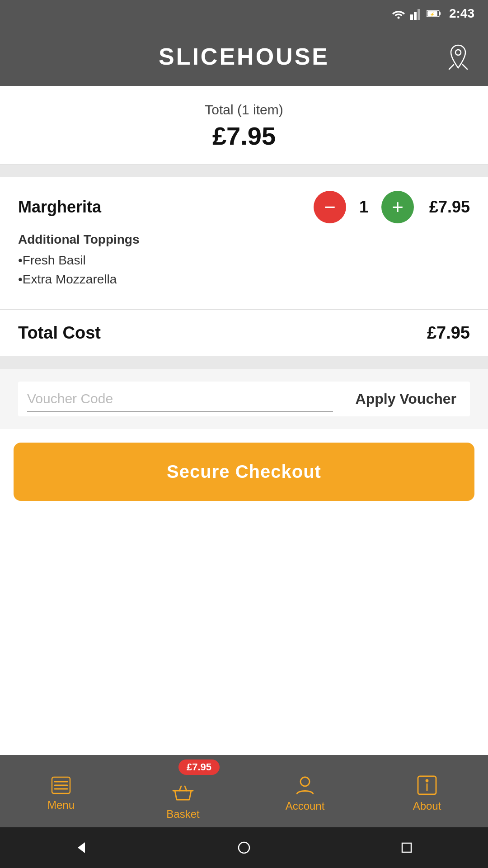 This screenshot has height=868, width=488. What do you see at coordinates (407, 848) in the screenshot?
I see `recents-button` at bounding box center [407, 848].